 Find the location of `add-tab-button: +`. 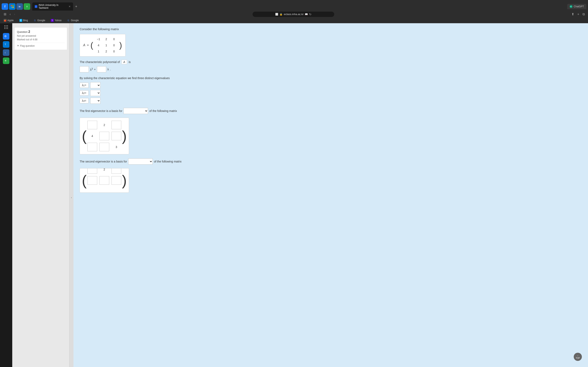

add-tab-button: + is located at coordinates (578, 14).